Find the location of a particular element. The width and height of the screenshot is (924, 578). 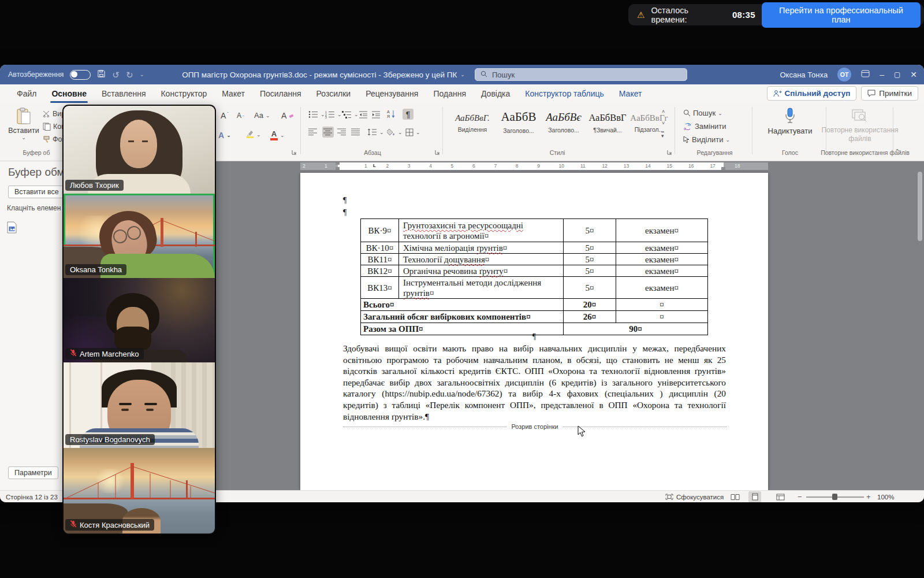

right-indent-marker is located at coordinates (723, 169).